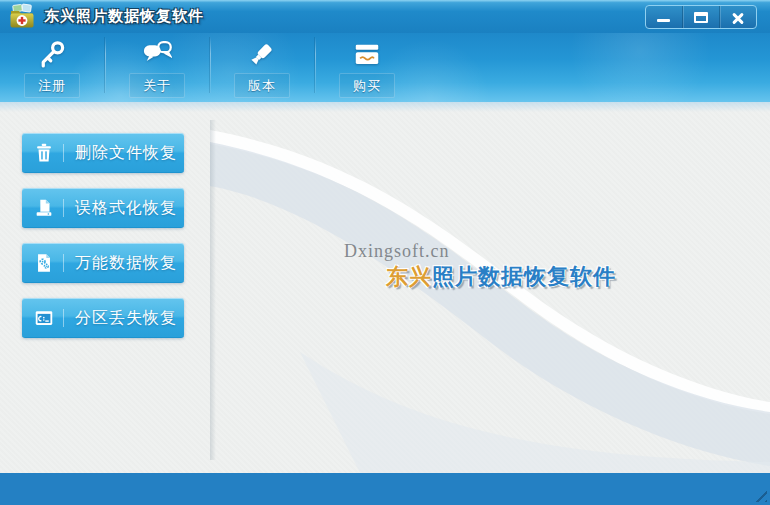  Describe the element at coordinates (367, 55) in the screenshot. I see `credit-card-icon` at that location.